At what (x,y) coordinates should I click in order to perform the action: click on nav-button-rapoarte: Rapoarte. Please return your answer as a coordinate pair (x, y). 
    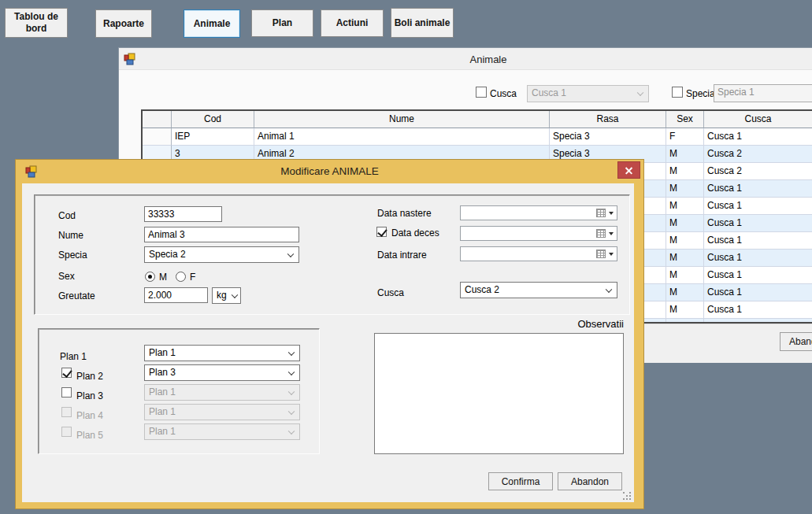
    Looking at the image, I should click on (124, 24).